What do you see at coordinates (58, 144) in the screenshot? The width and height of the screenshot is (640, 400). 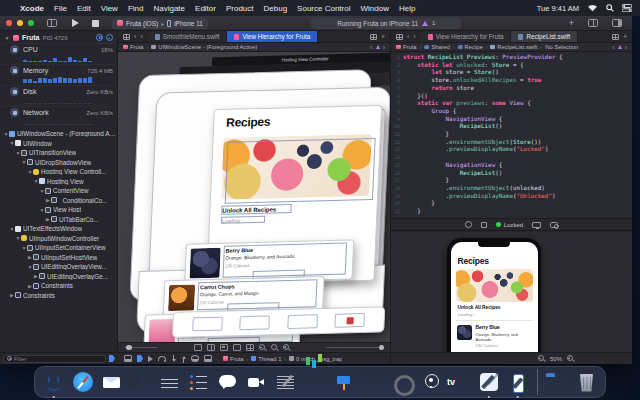 I see `tree-item-uiwindow: ▼UIWindow` at bounding box center [58, 144].